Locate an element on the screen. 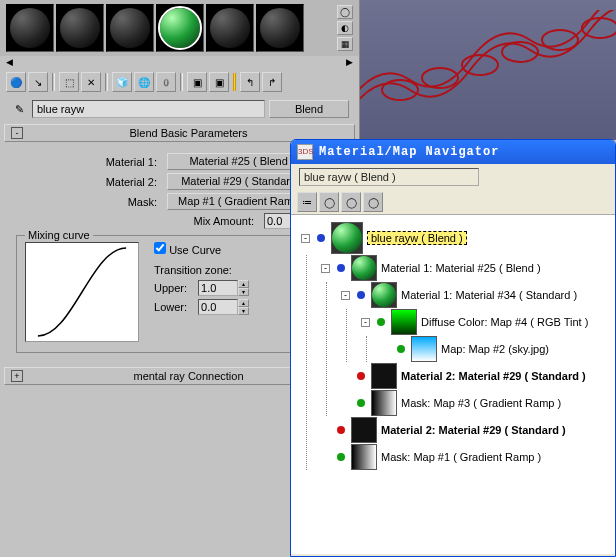 This screenshot has height=557, width=616. show-end-result-button: ▣ is located at coordinates (219, 82).